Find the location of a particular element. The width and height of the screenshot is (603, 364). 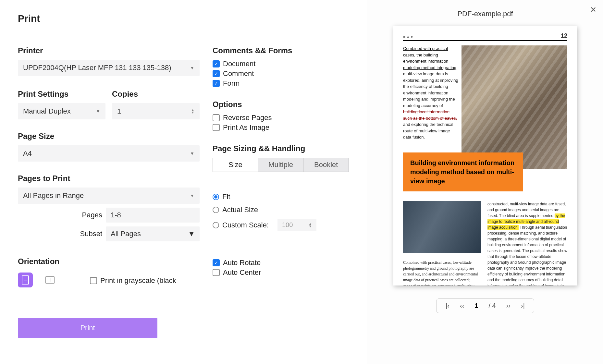

copies-value: 1 is located at coordinates (119, 111).